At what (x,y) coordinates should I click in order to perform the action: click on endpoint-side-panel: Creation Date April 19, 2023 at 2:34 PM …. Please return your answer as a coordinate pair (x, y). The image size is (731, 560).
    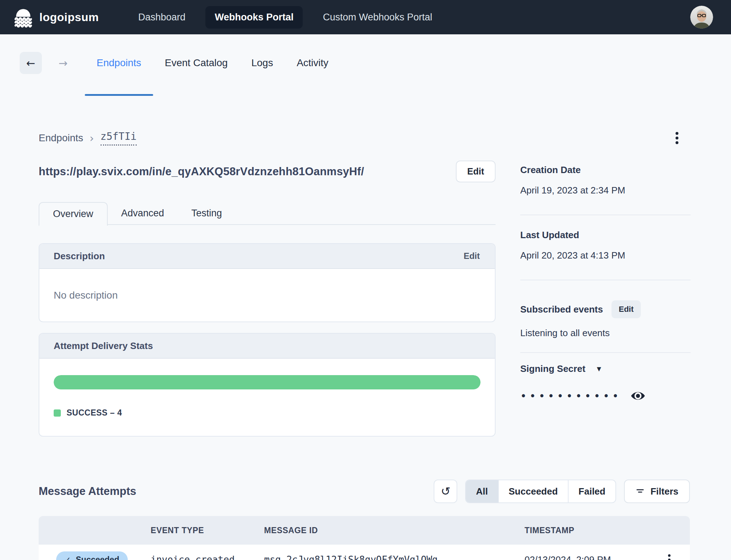
    Looking at the image, I should click on (605, 282).